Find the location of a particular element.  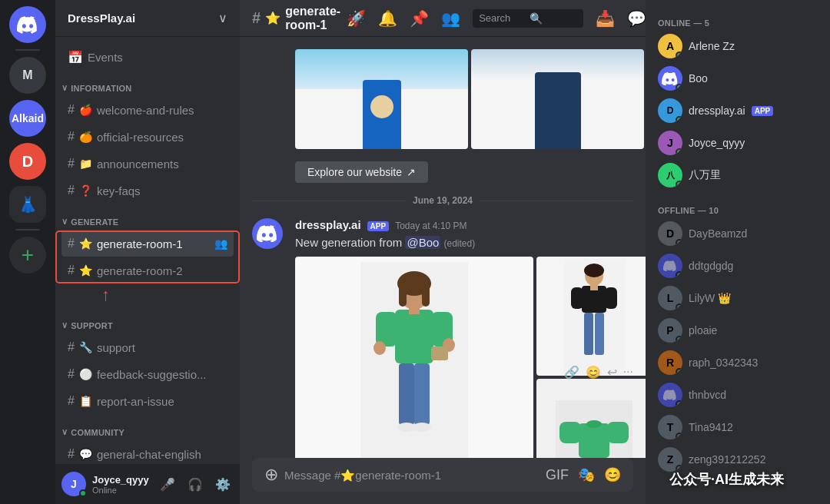

server-icon-m: M is located at coordinates (28, 75).